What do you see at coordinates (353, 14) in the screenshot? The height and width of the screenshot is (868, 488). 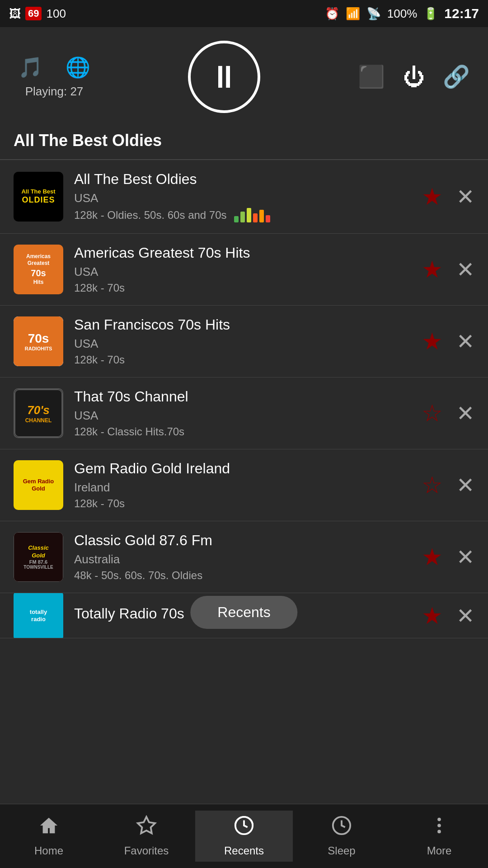 I see `wifi-icon: 📶` at bounding box center [353, 14].